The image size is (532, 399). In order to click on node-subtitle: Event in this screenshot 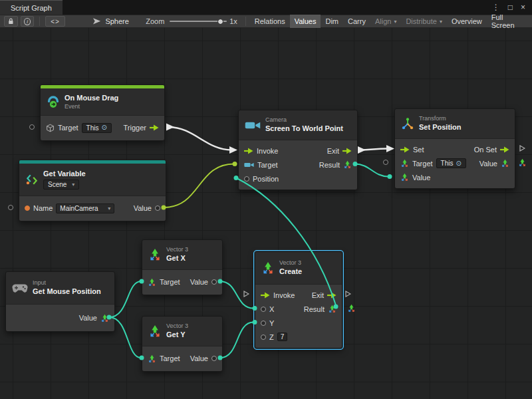, I will do `click(92, 106)`.